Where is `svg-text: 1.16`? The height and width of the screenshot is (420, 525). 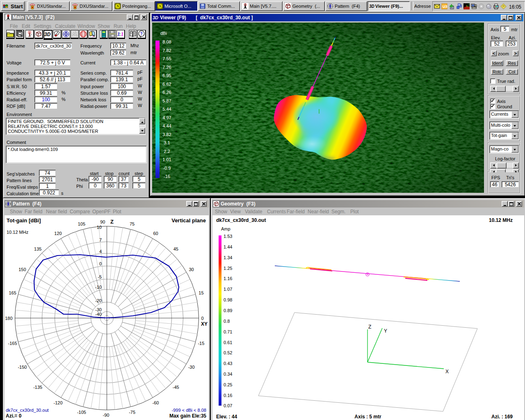 svg-text: 1.16 is located at coordinates (228, 278).